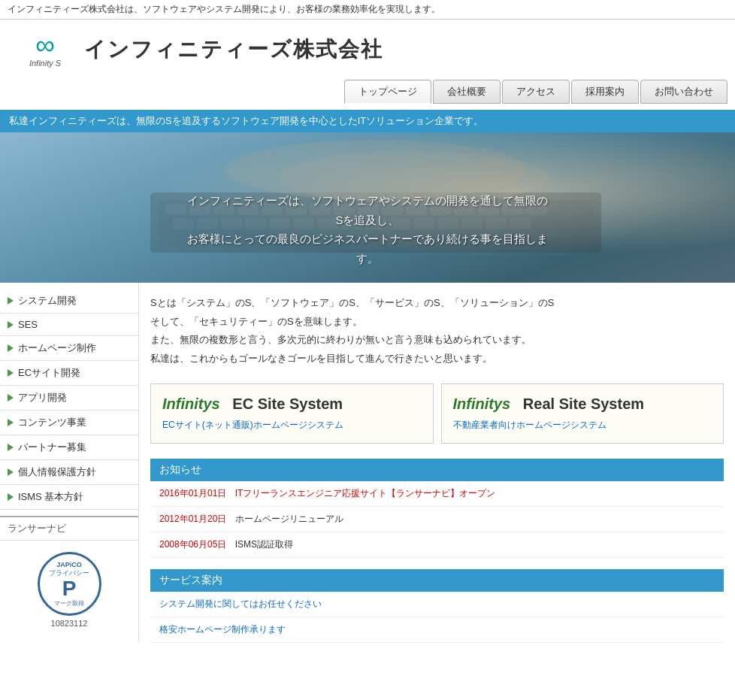 Image resolution: width=735 pixels, height=700 pixels. What do you see at coordinates (292, 405) in the screenshot?
I see `ec-card-title: Infinitys EC Site System` at bounding box center [292, 405].